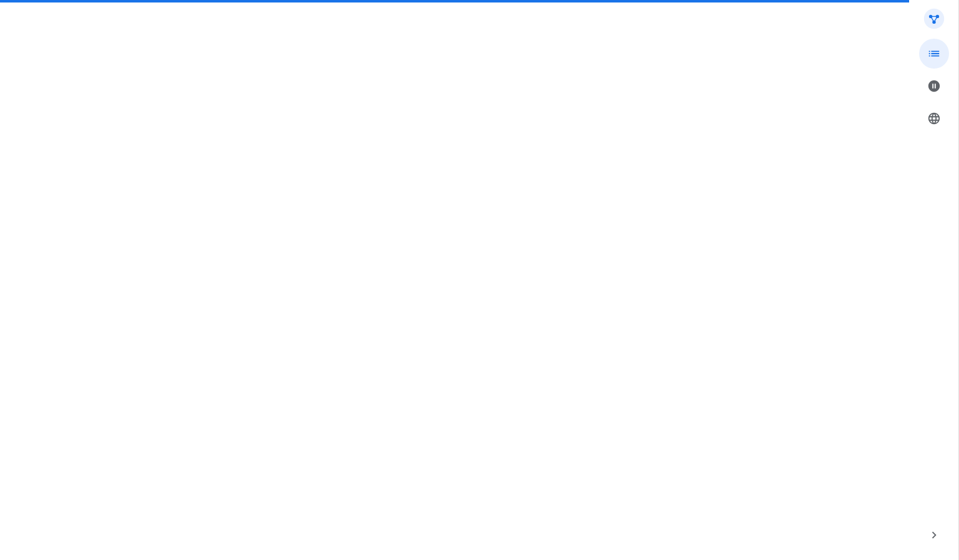 The height and width of the screenshot is (560, 959). What do you see at coordinates (455, 1) in the screenshot?
I see `top-bar` at bounding box center [455, 1].